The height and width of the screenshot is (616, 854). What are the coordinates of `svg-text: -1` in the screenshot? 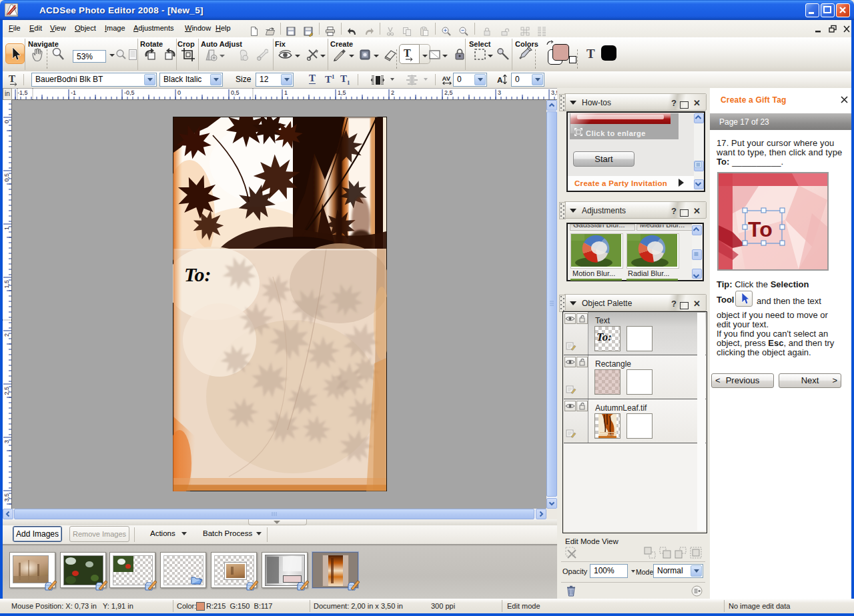 It's located at (73, 93).